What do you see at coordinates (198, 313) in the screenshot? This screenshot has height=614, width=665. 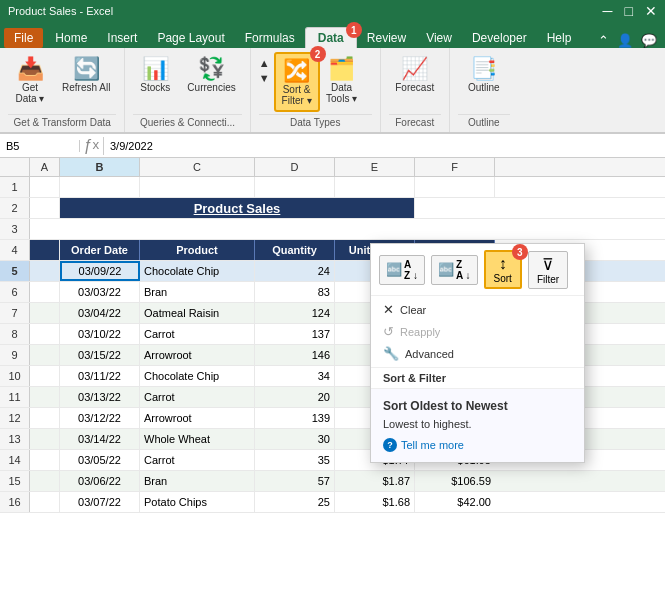 I see `cell-product: Oatmeal Raisin` at bounding box center [198, 313].